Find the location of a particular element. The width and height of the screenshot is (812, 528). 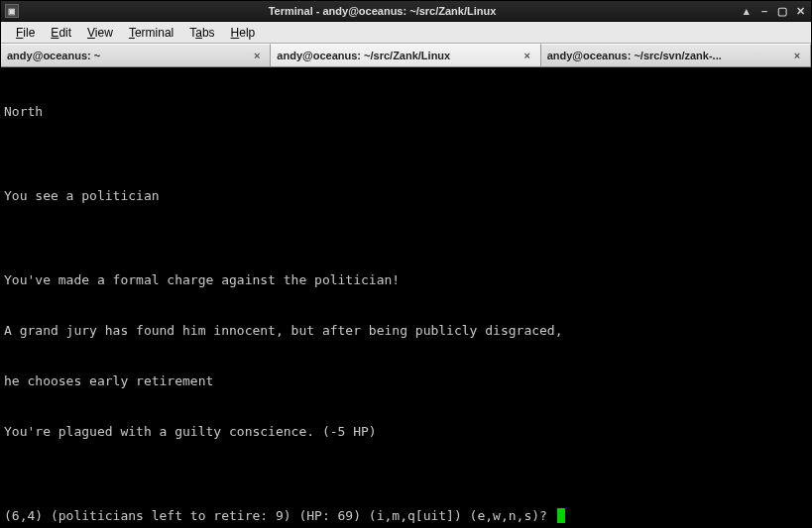

tab-home: andy@oceanus: ~ × is located at coordinates (136, 55).